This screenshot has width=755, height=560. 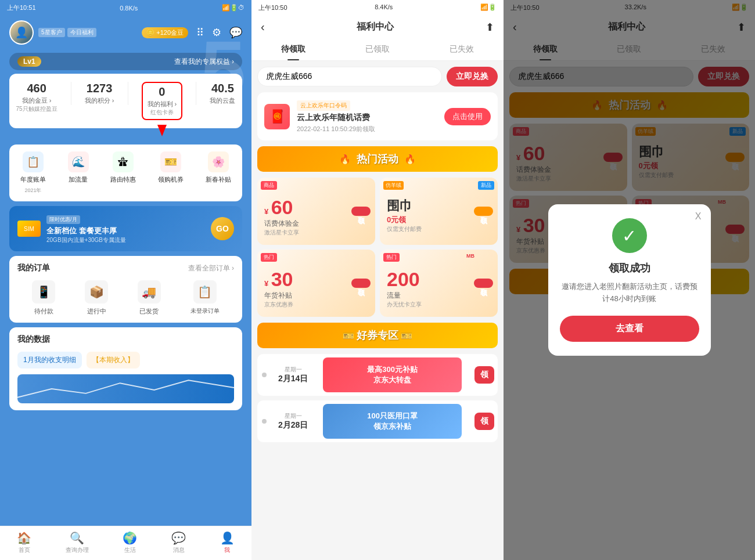 What do you see at coordinates (218, 173) in the screenshot?
I see `qa-spring: 🌸 新春补贴` at bounding box center [218, 173].